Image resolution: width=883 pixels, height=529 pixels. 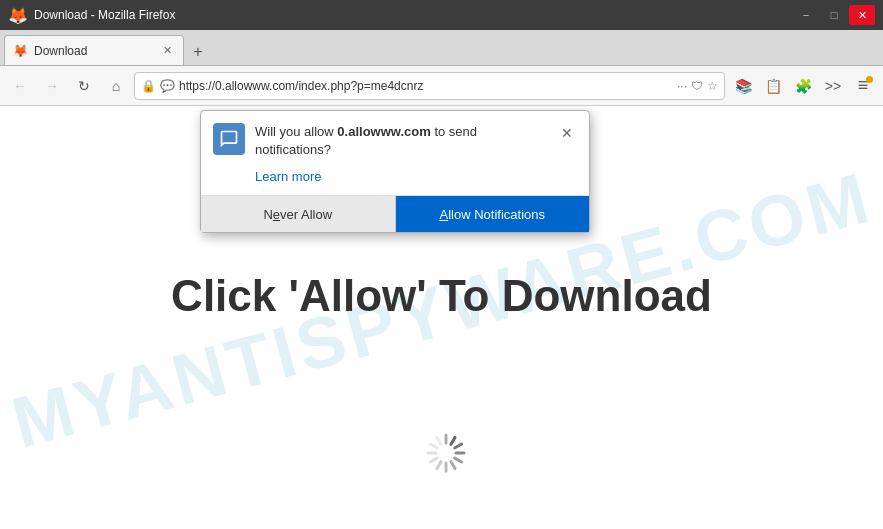 What do you see at coordinates (442, 449) in the screenshot?
I see `spinner` at bounding box center [442, 449].